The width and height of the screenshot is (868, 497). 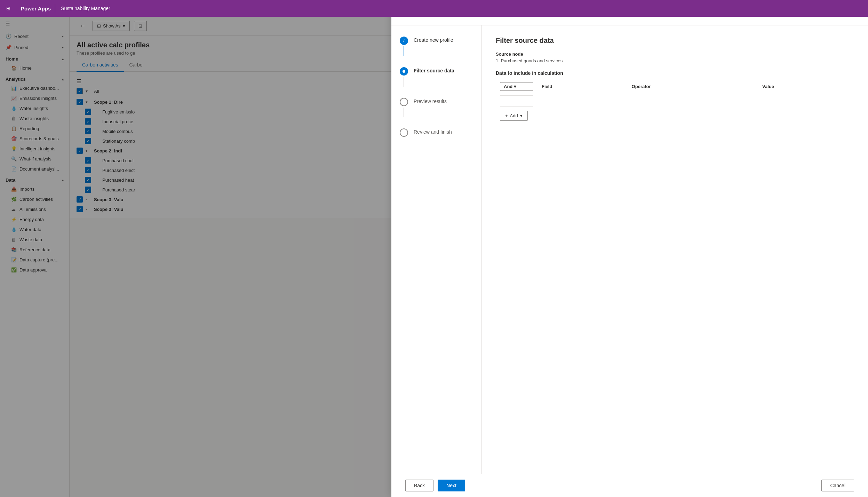 I want to click on step-3-indicator, so click(x=404, y=108).